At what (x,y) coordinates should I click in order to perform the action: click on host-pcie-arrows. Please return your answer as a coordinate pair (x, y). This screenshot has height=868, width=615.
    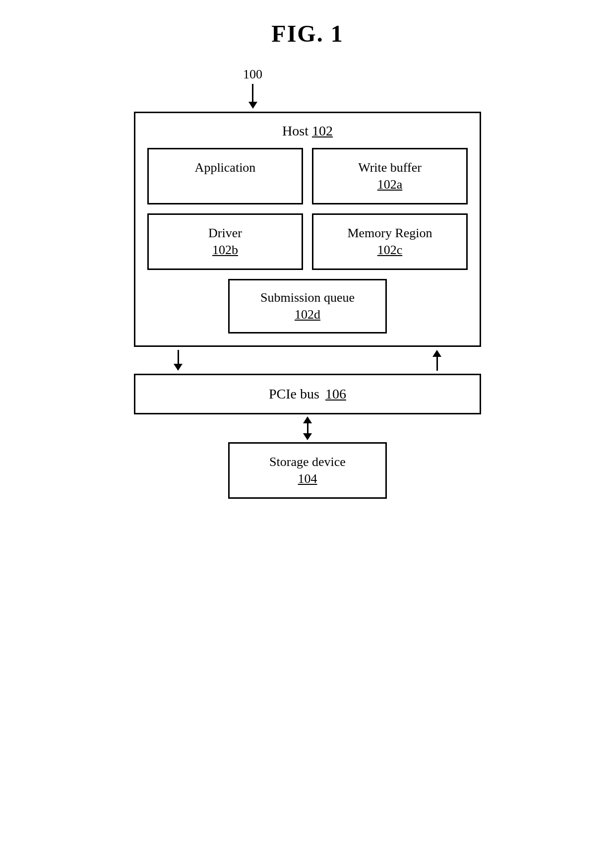
    Looking at the image, I should click on (308, 360).